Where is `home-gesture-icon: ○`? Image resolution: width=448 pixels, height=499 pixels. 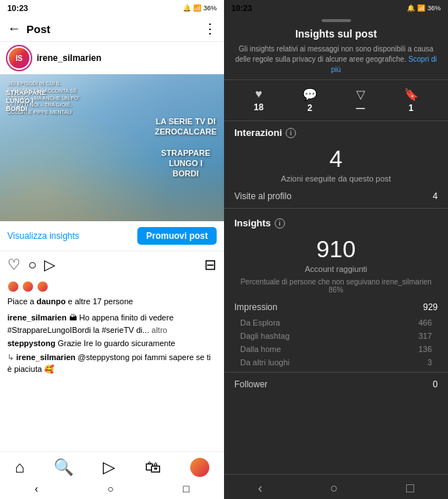
home-gesture-icon: ○ is located at coordinates (110, 489).